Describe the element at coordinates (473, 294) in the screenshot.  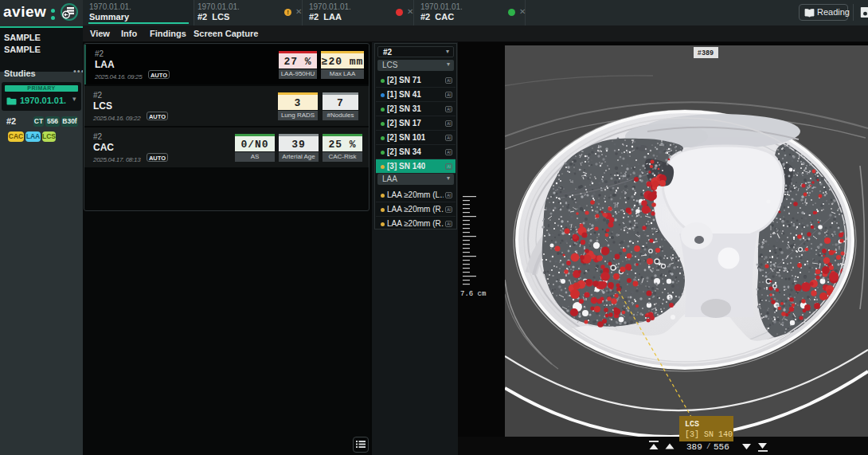
I see `svg-text: 7.6 cm` at that location.